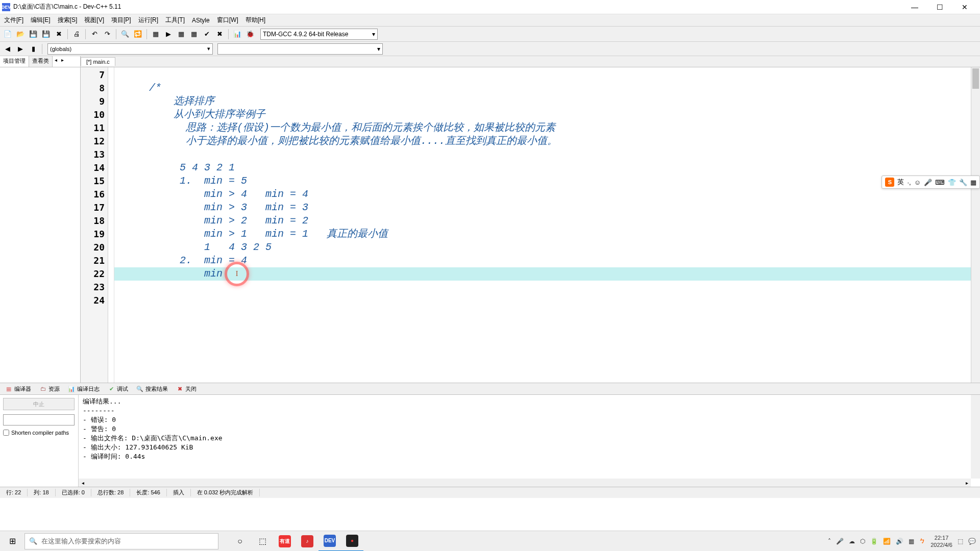 The image size is (980, 551). I want to click on menu-search: 搜索[S], so click(67, 20).